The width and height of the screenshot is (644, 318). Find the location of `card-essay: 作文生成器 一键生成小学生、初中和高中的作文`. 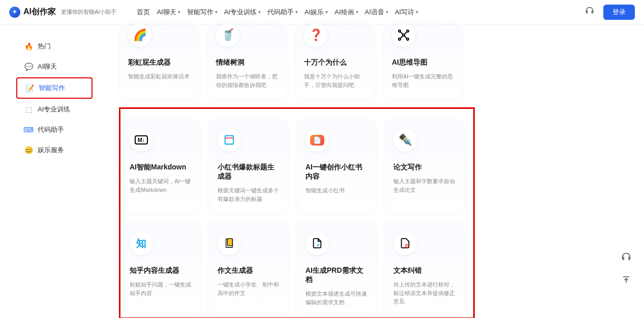

card-essay: 作文生成器 一键生成小学生、初中和高中的作文 is located at coordinates (249, 270).